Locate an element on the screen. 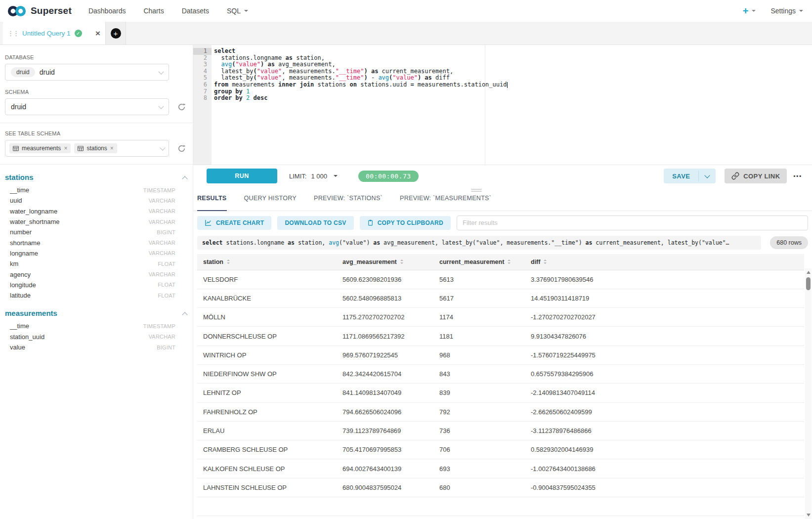 The image size is (812, 519). create-chart-button: CREATE CHART is located at coordinates (234, 223).